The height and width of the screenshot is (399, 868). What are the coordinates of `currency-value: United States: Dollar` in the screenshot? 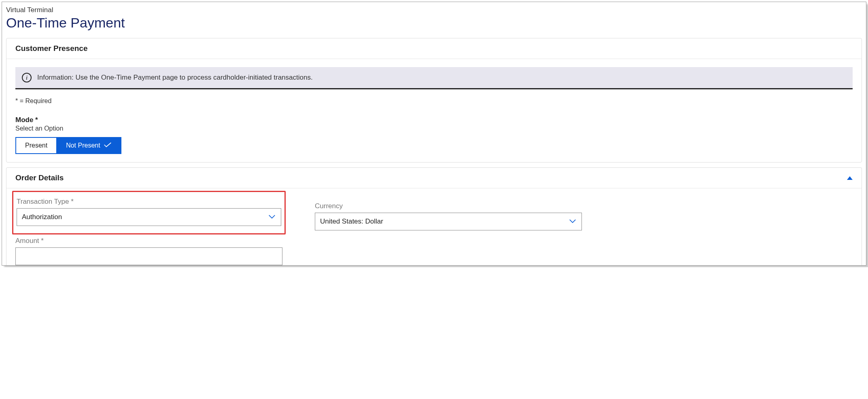 It's located at (448, 222).